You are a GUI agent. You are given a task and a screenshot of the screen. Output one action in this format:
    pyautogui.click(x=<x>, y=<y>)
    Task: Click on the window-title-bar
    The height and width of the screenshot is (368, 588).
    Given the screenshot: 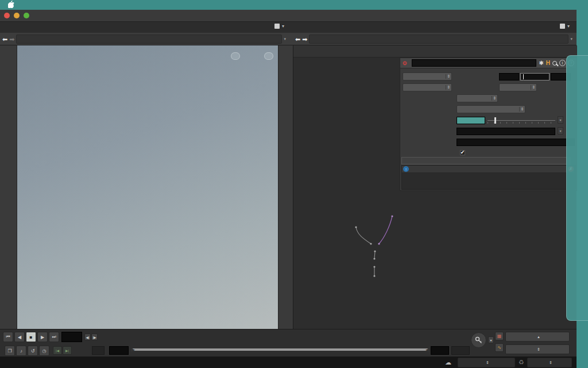 What is the action you would take?
    pyautogui.click(x=288, y=16)
    